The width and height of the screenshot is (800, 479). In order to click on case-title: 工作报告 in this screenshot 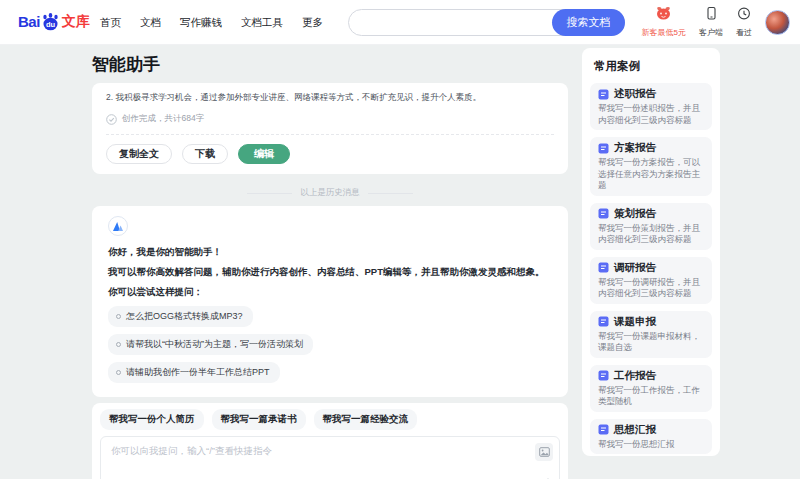, I will do `click(635, 376)`.